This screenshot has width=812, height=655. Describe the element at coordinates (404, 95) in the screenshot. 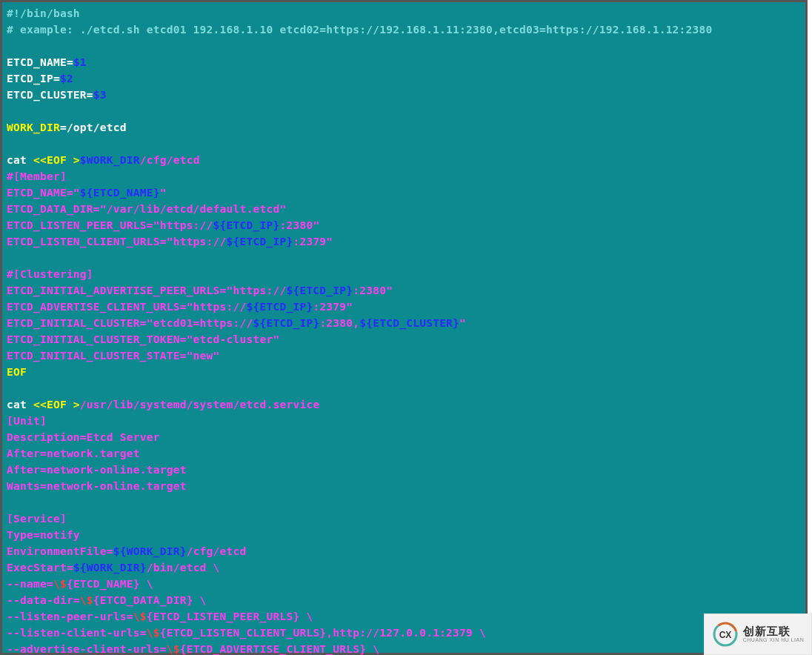

I see `code-line: ETCD_CLUSTER=$3` at that location.